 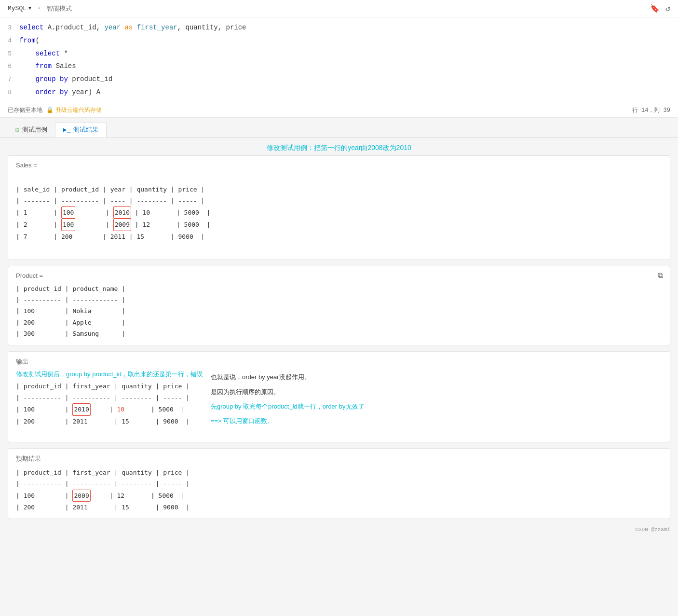 I want to click on sales-row-2: | 2 | 100 | 2009 | 12 | 5000 |, so click(x=113, y=225).